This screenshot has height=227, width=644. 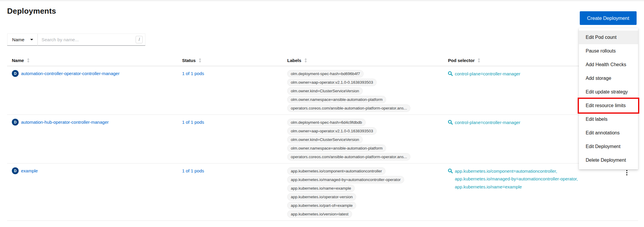 What do you see at coordinates (139, 40) in the screenshot?
I see `search-shortcut-badge: /` at bounding box center [139, 40].